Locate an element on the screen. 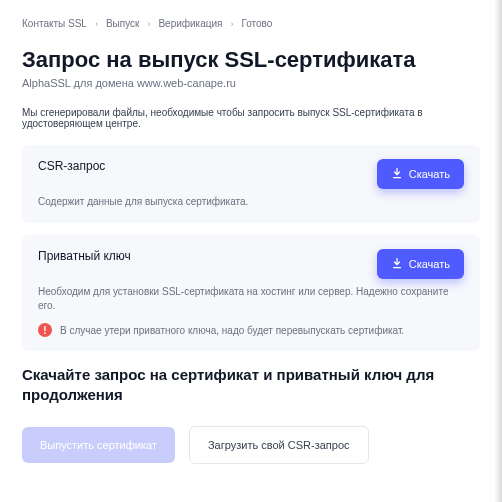 The image size is (502, 502). private-key-warning: ! В случае утери приватного ключа, надо … is located at coordinates (251, 330).